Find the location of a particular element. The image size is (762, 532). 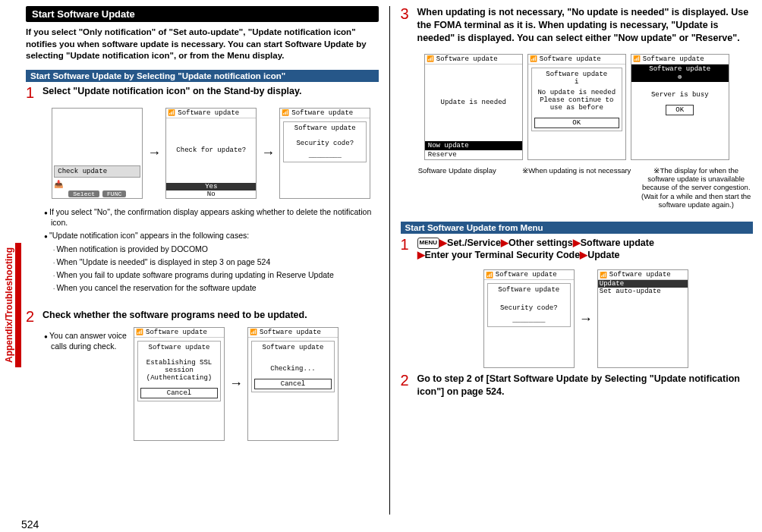

screen-update-menu: 📶Software update Update Set auto-update is located at coordinates (643, 319).